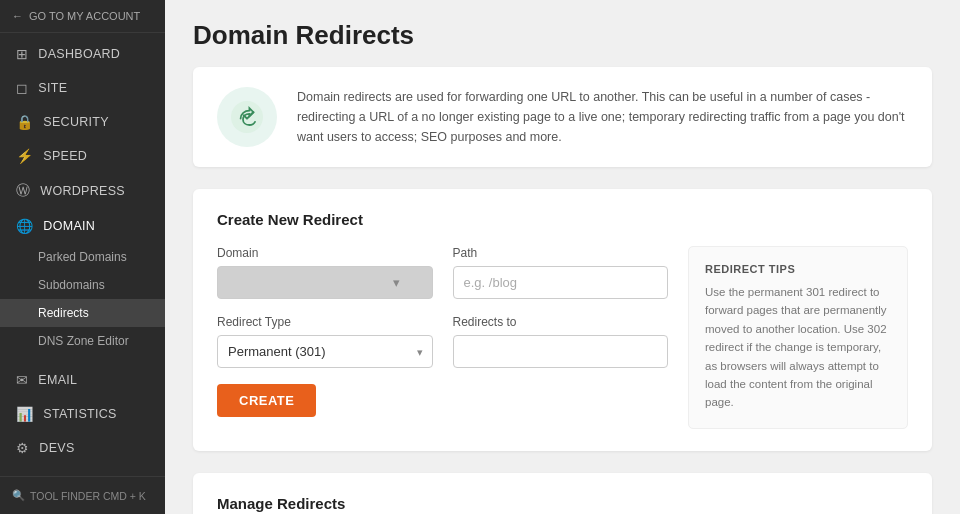 The height and width of the screenshot is (514, 960). What do you see at coordinates (69, 226) in the screenshot?
I see `domain-label: DOMAIN` at bounding box center [69, 226].